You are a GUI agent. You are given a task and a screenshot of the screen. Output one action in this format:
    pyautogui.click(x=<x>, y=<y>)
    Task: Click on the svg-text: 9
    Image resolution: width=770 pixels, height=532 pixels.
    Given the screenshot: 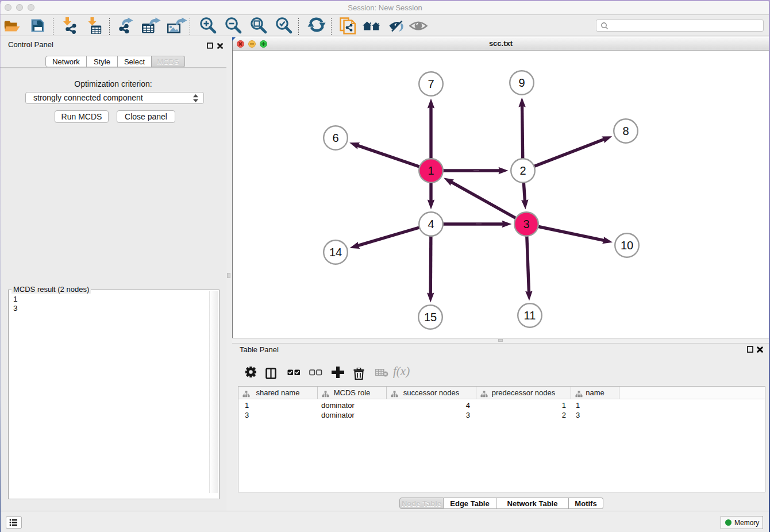 What is the action you would take?
    pyautogui.click(x=522, y=83)
    